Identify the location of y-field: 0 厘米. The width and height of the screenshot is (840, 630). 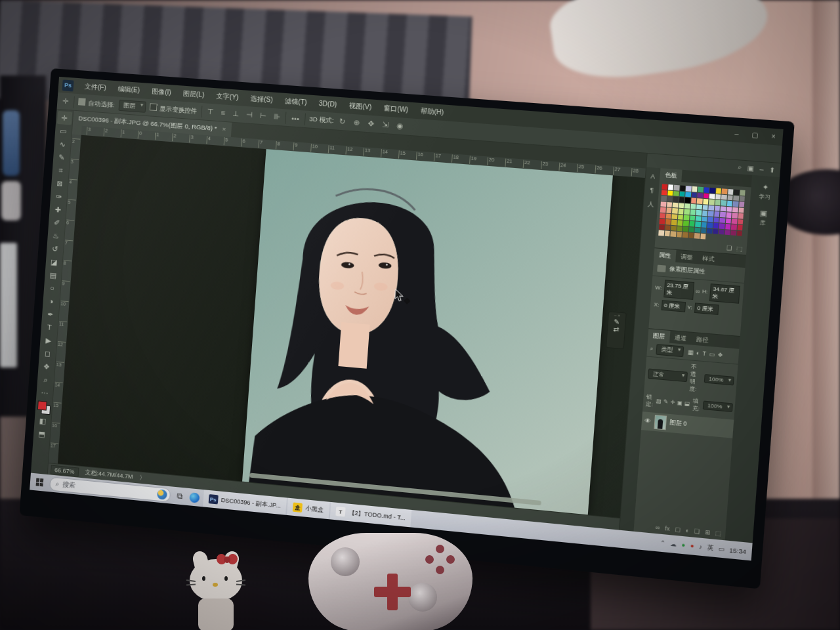
(707, 308).